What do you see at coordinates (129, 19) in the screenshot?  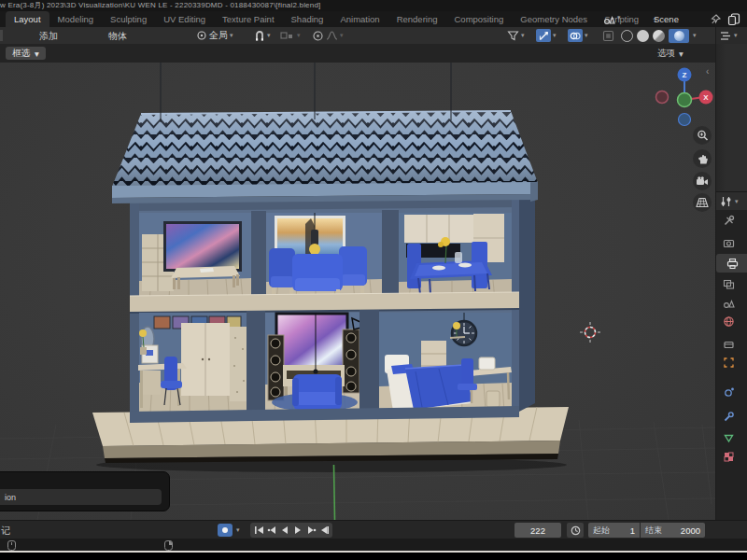 I see `workspace-tab-sculpting: Sculpting` at bounding box center [129, 19].